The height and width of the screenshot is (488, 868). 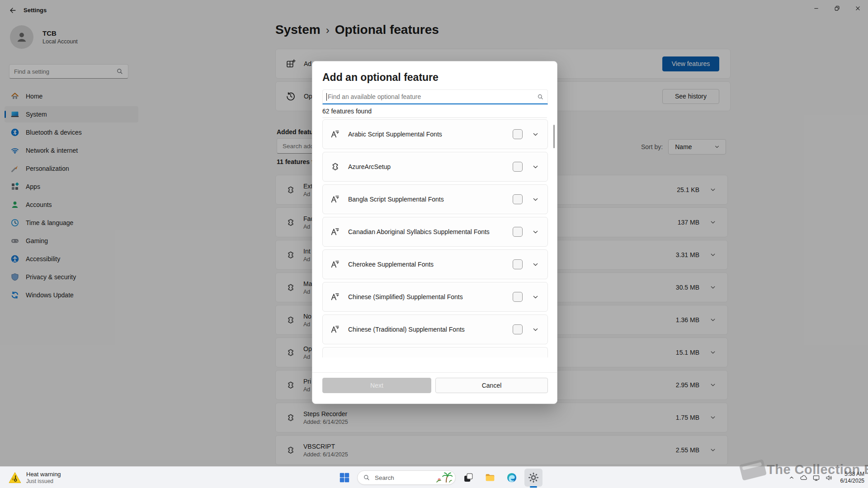 What do you see at coordinates (347, 111) in the screenshot?
I see `result-count: 62 features found` at bounding box center [347, 111].